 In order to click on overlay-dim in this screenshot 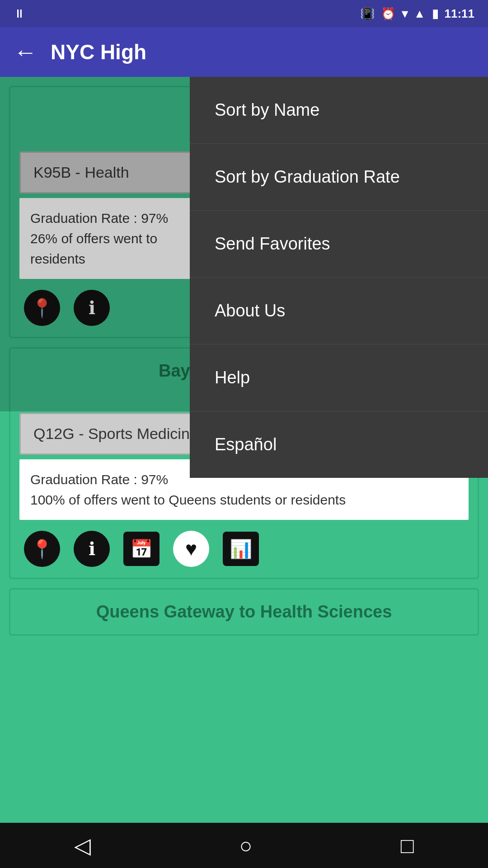, I will do `click(95, 244)`.